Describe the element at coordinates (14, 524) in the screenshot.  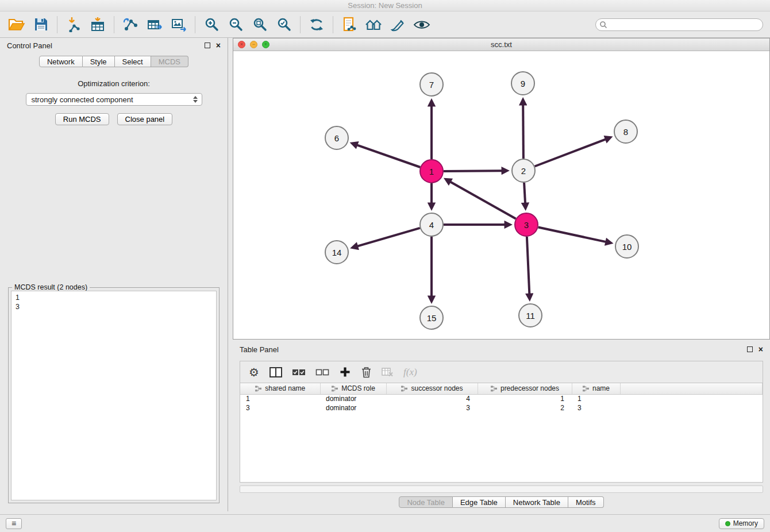
I see `menu-icon: ≡` at that location.